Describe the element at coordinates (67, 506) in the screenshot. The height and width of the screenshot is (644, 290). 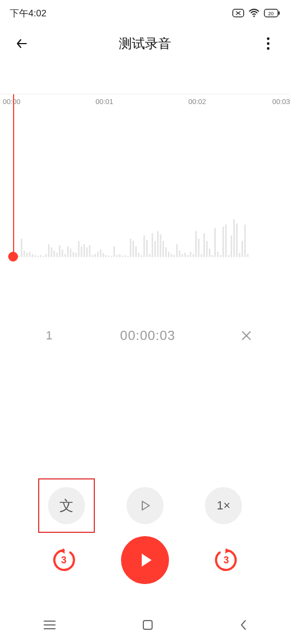
I see `transcribe-button: 文` at that location.